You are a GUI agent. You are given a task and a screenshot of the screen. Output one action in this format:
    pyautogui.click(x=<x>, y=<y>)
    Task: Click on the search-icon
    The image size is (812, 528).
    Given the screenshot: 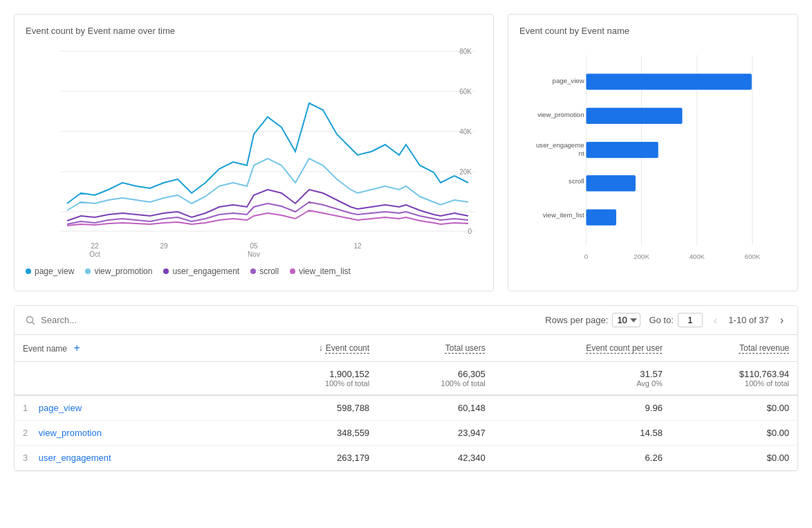 What is the action you would take?
    pyautogui.click(x=30, y=320)
    